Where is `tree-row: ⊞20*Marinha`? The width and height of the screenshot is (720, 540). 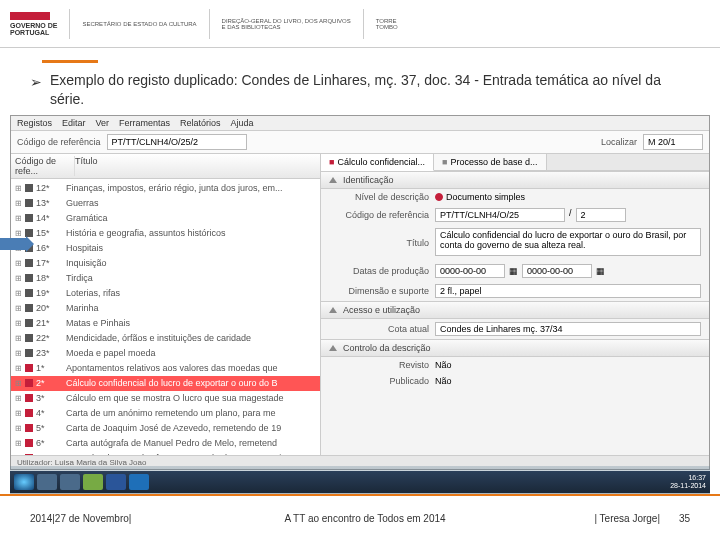
tree-row: ⊞20*Marinha is located at coordinates (166, 308).